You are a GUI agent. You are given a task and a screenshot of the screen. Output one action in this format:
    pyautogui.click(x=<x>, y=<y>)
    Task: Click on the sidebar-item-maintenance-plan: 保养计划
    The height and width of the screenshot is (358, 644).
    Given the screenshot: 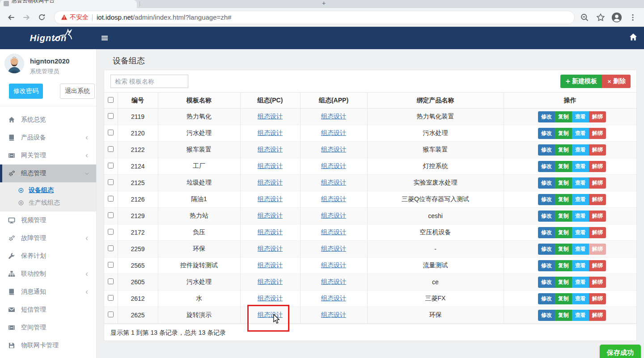 What is the action you would take?
    pyautogui.click(x=48, y=256)
    